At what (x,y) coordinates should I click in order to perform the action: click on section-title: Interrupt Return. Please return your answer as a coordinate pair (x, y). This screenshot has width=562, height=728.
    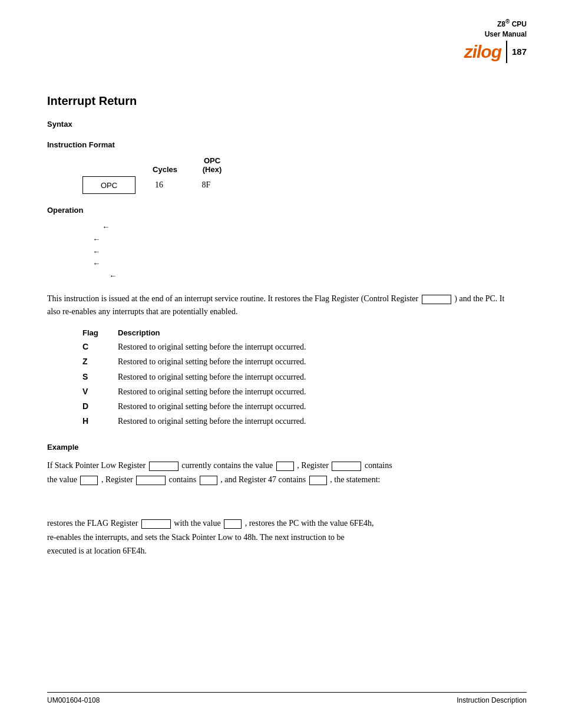
    Looking at the image, I should click on (281, 101).